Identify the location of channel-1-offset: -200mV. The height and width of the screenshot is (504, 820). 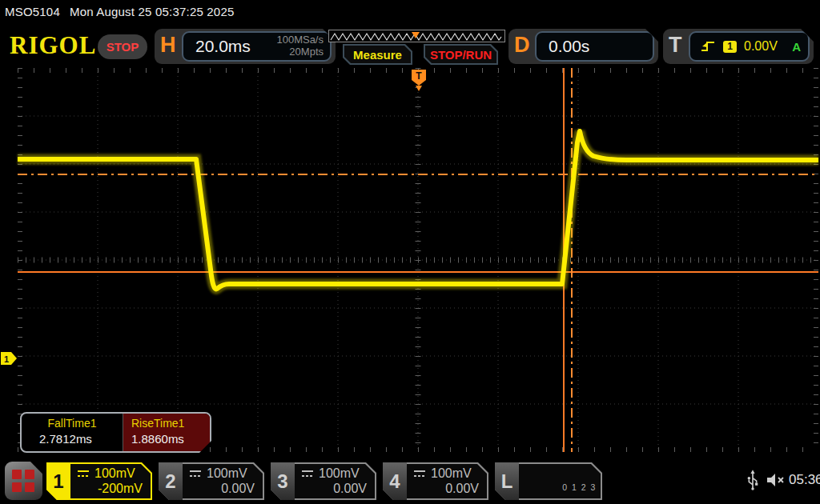
(111, 489).